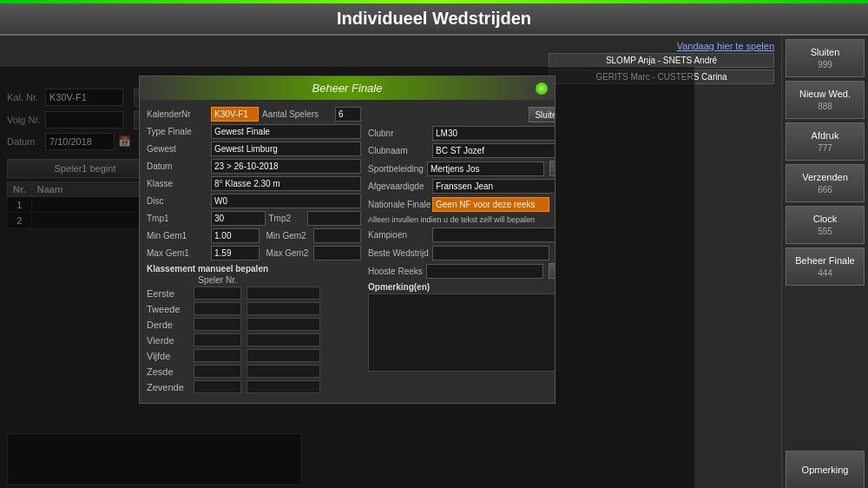 Image resolution: width=868 pixels, height=488 pixels. What do you see at coordinates (825, 470) in the screenshot?
I see `opmerking-label: Opmerking` at bounding box center [825, 470].